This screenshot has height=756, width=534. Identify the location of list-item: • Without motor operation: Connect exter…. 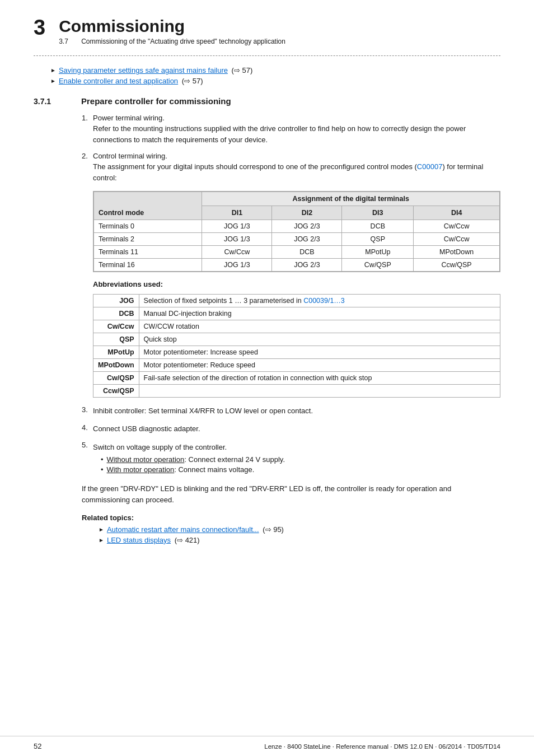
(297, 459).